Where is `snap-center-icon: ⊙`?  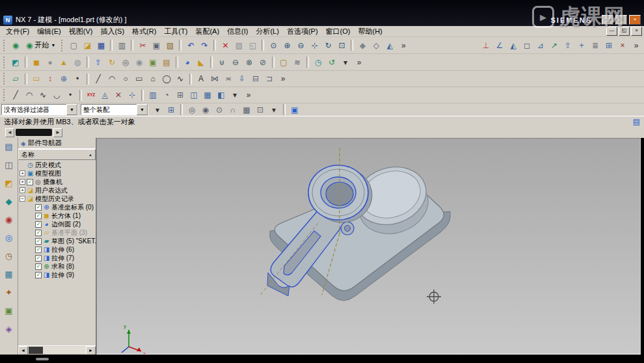 snap-center-icon: ⊙ is located at coordinates (219, 109).